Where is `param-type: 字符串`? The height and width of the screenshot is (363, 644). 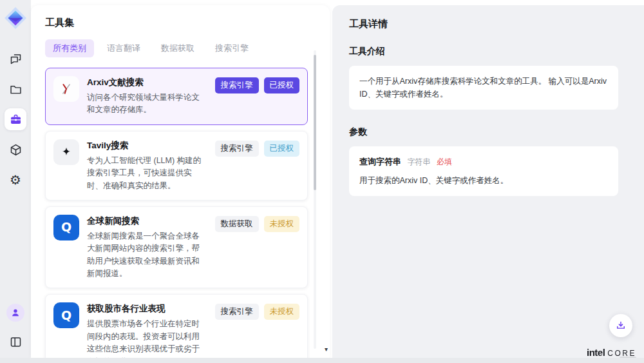
param-type: 字符串 is located at coordinates (419, 162).